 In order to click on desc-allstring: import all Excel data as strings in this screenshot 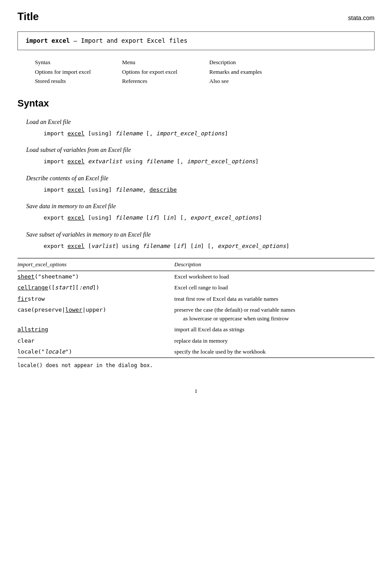, I will do `click(275, 330)`.